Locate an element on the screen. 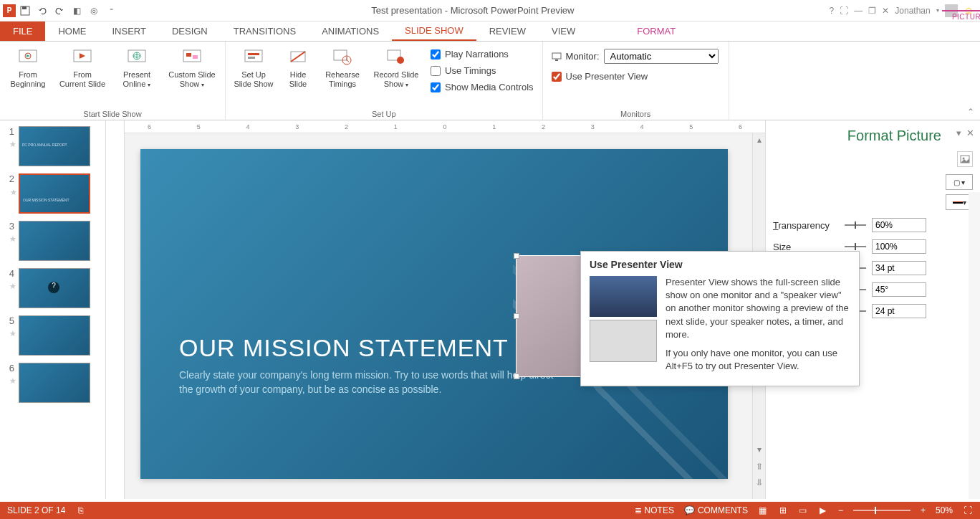 The width and height of the screenshot is (980, 519). sorter-view-icon: ⊞ is located at coordinates (783, 510).